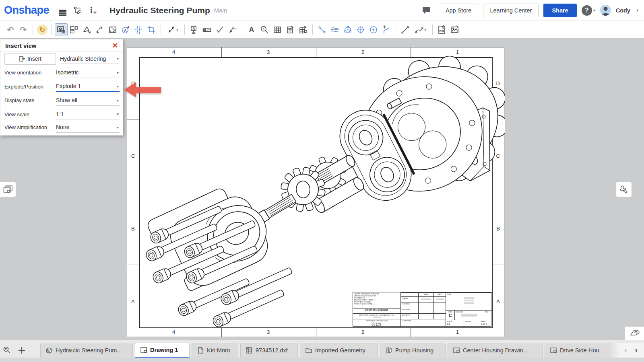 The height and width of the screenshot is (362, 644). Describe the element at coordinates (88, 73) in the screenshot. I see `view-orientation-dropdown: Isometric▾` at that location.